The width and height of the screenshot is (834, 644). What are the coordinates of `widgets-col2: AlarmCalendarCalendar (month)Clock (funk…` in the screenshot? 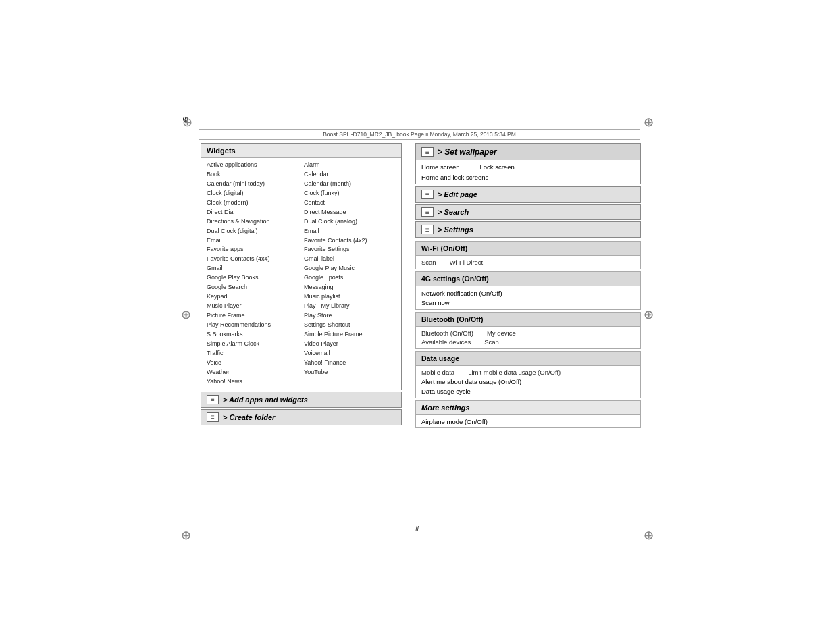 It's located at (350, 274).